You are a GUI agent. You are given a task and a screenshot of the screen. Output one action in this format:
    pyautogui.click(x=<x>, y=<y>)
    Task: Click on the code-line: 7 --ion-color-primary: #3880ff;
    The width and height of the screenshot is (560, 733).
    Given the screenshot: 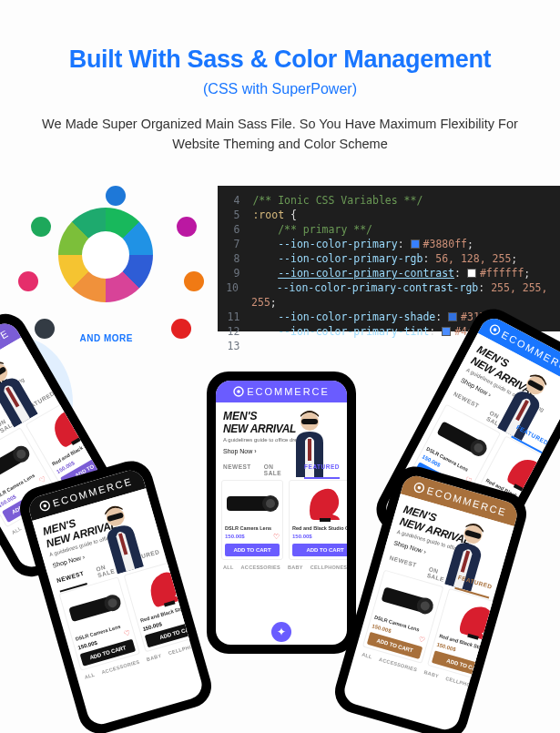 What is the action you would take?
    pyautogui.click(x=389, y=244)
    